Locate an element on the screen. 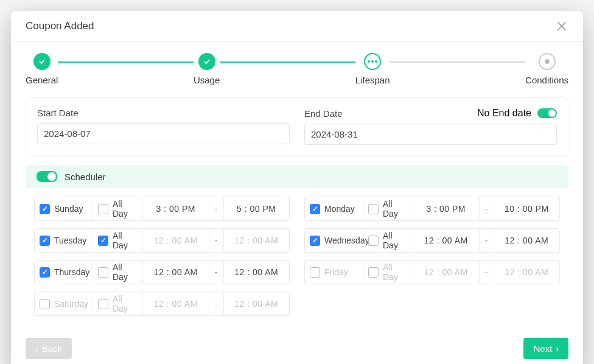  start-date-field: Start Date is located at coordinates (163, 126).